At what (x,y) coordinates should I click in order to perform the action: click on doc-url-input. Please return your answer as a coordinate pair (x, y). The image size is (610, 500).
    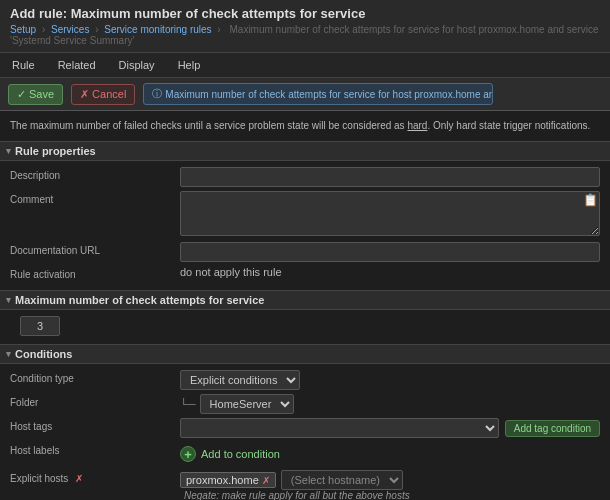
    Looking at the image, I should click on (390, 252).